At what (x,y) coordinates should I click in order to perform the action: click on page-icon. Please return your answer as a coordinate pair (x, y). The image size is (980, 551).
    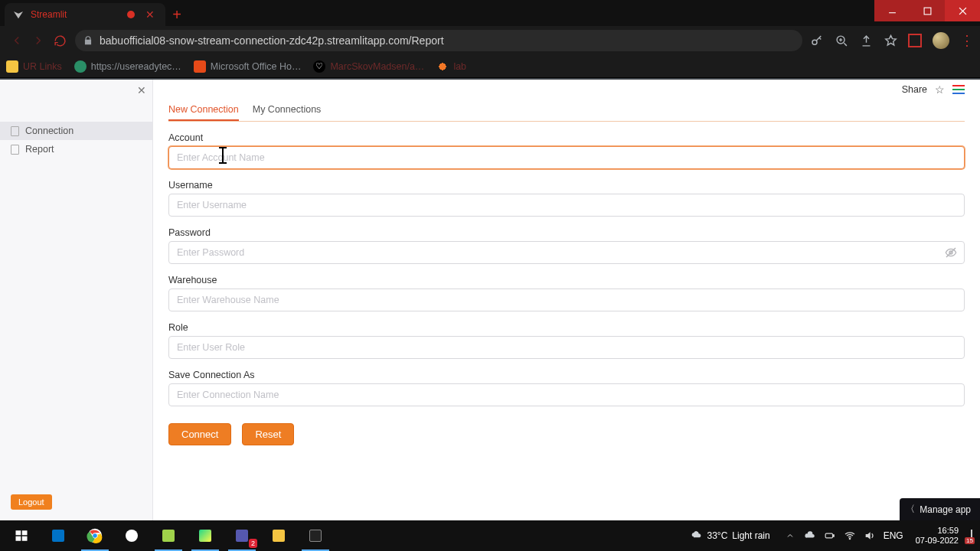
    Looking at the image, I should click on (15, 150).